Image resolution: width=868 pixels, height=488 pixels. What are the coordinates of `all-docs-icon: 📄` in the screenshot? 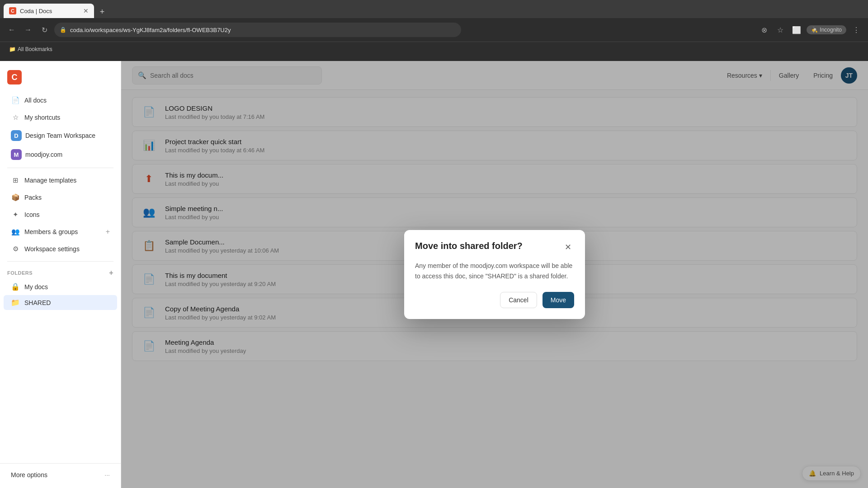 It's located at (15, 100).